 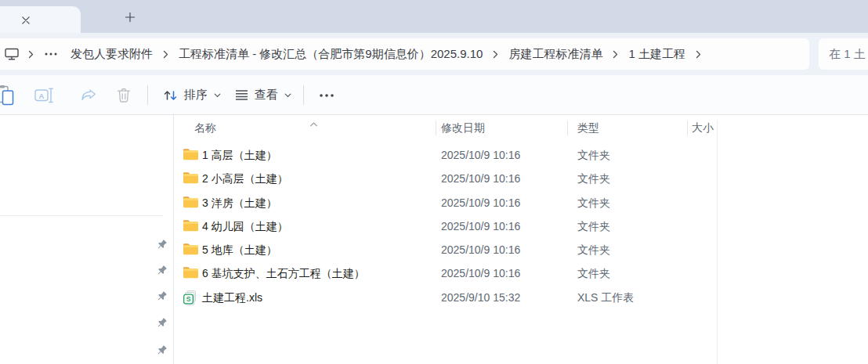 What do you see at coordinates (327, 96) in the screenshot?
I see `more-ellipsis-icon` at bounding box center [327, 96].